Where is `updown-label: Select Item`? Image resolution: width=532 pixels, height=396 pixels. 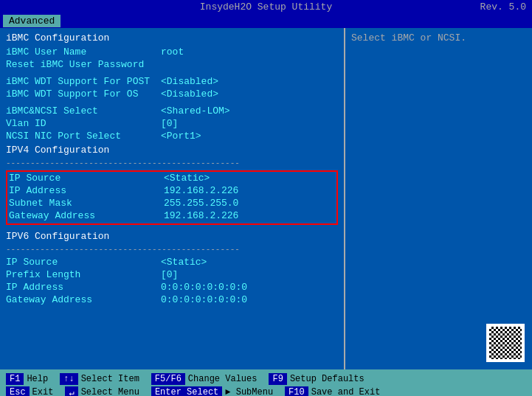 updown-label: Select Item is located at coordinates (111, 379).